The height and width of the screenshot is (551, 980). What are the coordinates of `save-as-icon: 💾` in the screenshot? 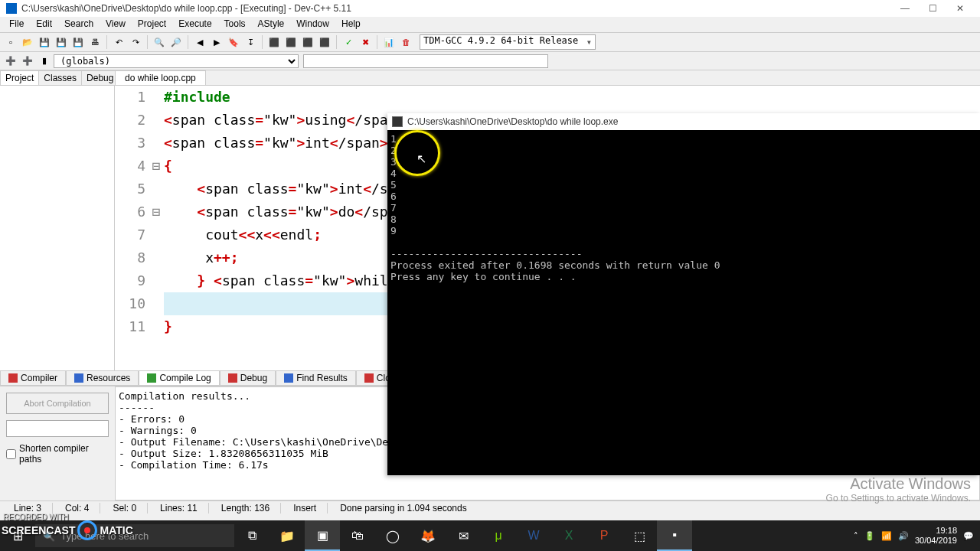 It's located at (78, 42).